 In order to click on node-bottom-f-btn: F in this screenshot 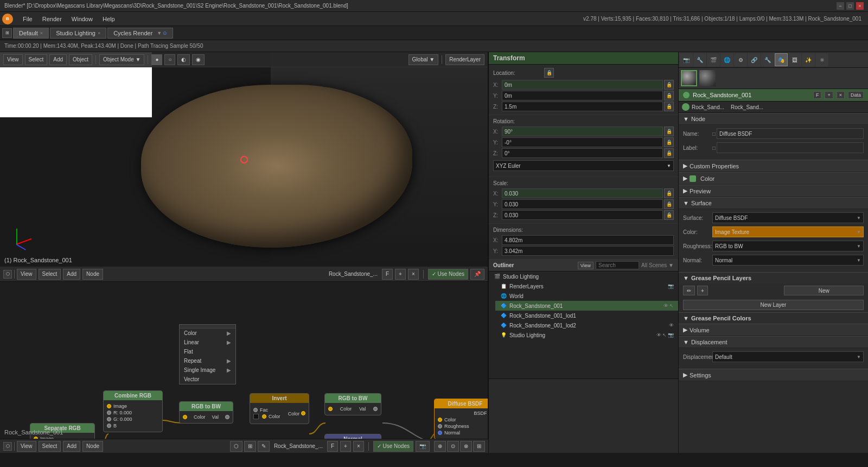, I will do `click(333, 446)`.